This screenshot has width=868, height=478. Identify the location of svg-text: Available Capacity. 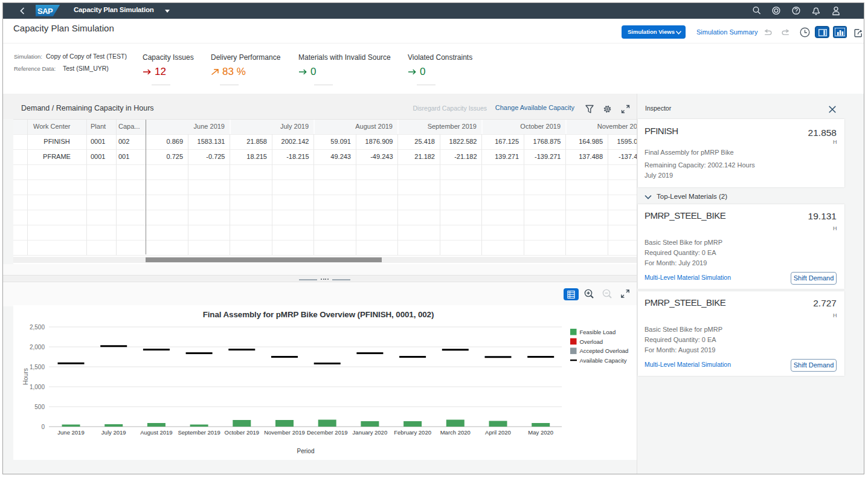
(603, 360).